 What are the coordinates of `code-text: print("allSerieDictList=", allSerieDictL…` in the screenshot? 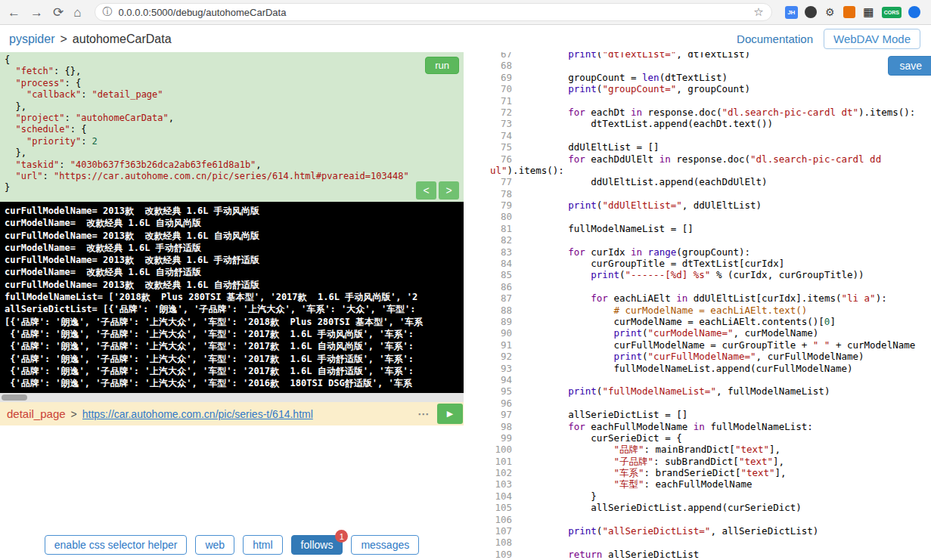 It's located at (670, 531).